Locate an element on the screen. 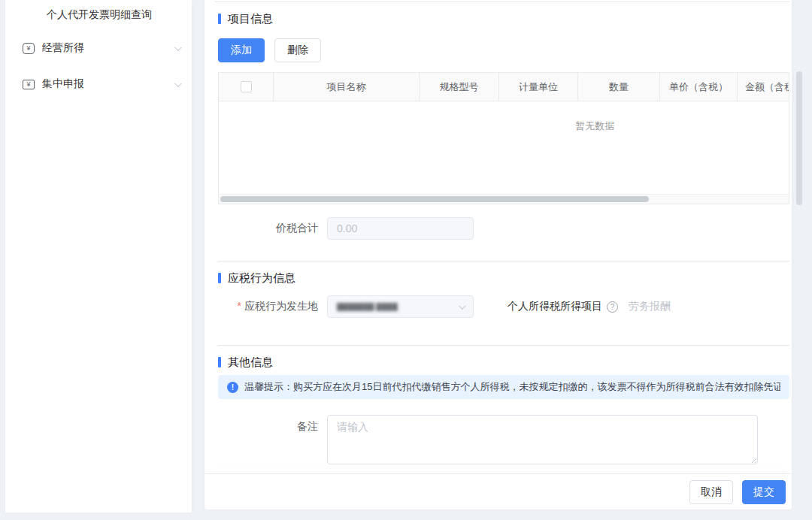  col-quantity: 数量 is located at coordinates (620, 87).